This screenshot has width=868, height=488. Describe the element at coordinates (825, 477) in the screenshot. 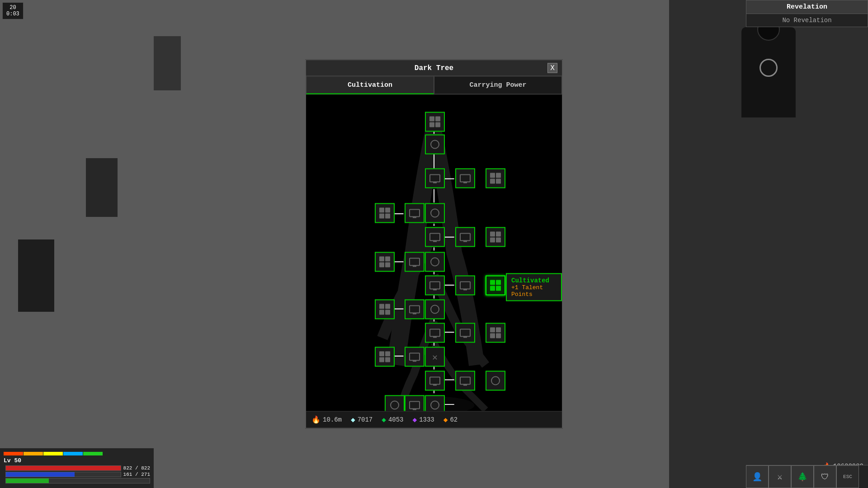

I see `action-shield-button: 🛡` at that location.